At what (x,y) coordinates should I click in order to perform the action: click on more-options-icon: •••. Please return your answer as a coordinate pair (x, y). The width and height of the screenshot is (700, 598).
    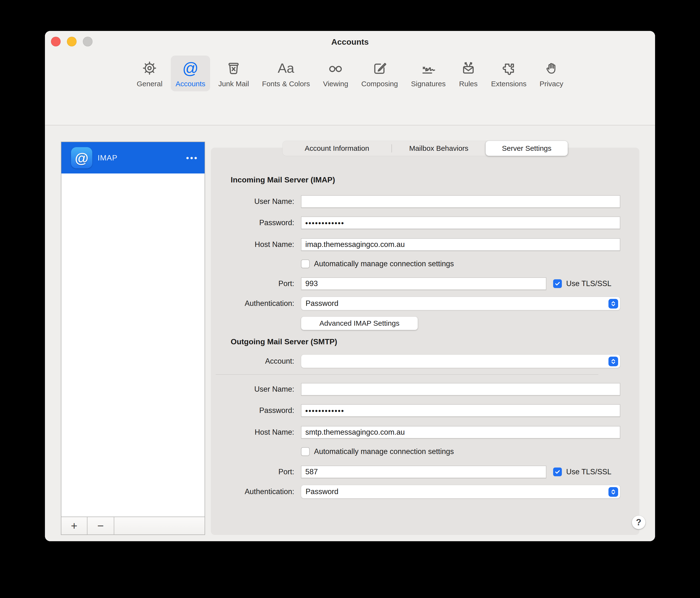
    Looking at the image, I should click on (192, 158).